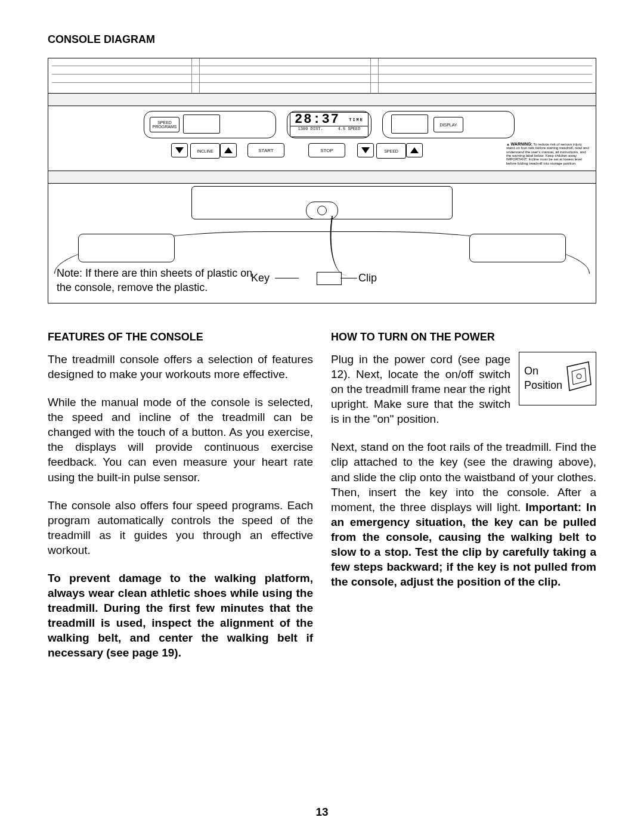 The width and height of the screenshot is (644, 833). I want to click on section-heading-console-diagram: CONSOLE DIAGRAM, so click(322, 39).